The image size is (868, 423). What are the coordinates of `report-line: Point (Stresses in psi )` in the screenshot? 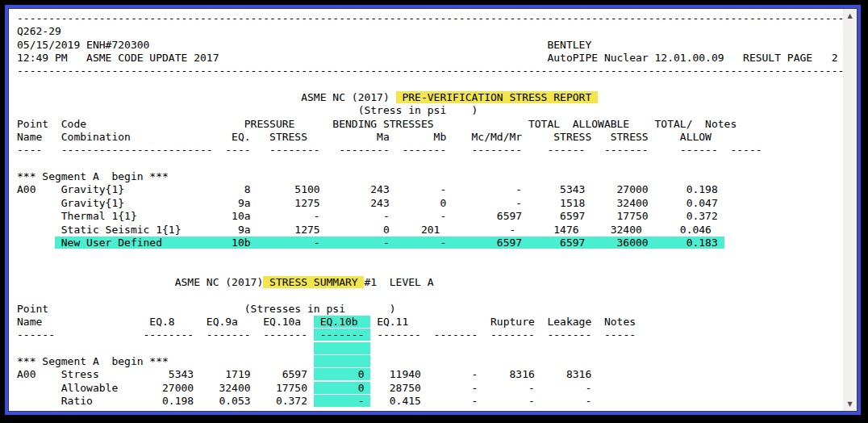 It's located at (430, 309).